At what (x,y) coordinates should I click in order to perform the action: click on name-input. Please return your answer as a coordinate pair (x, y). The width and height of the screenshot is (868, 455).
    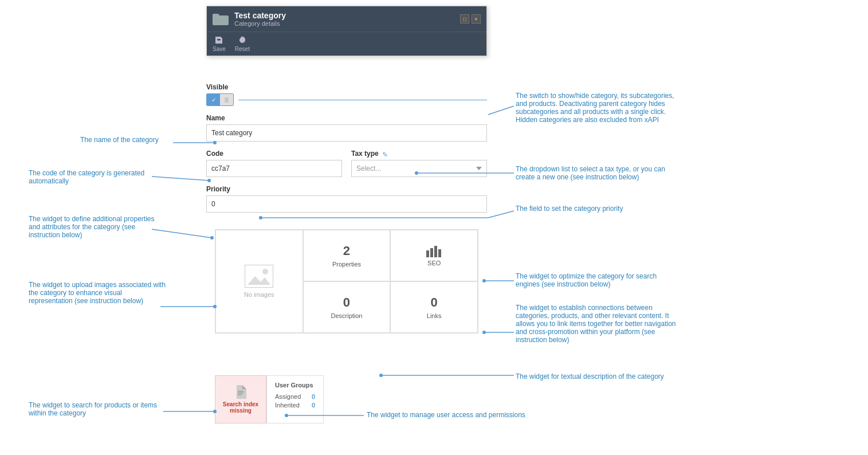
    Looking at the image, I should click on (347, 133).